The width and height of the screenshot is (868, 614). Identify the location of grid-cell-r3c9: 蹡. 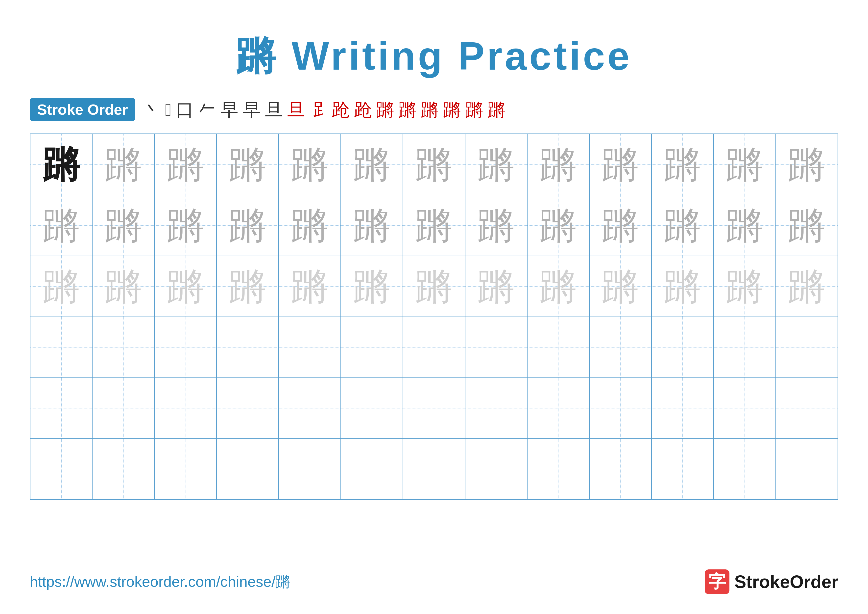
(558, 286).